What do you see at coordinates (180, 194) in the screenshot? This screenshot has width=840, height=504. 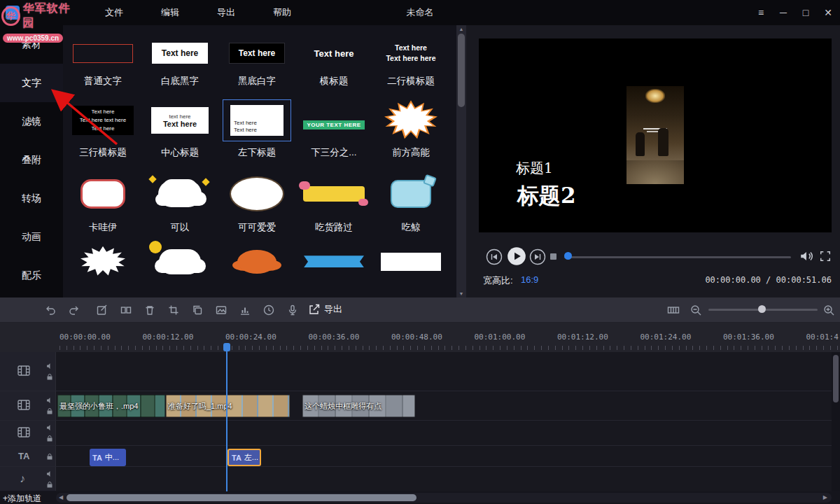 I see `template-thumb-frame` at bounding box center [180, 194].